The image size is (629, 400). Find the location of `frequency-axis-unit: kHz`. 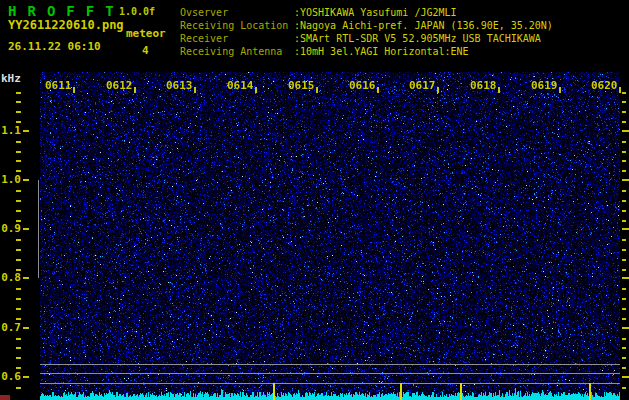

frequency-axis-unit: kHz is located at coordinates (11, 78).